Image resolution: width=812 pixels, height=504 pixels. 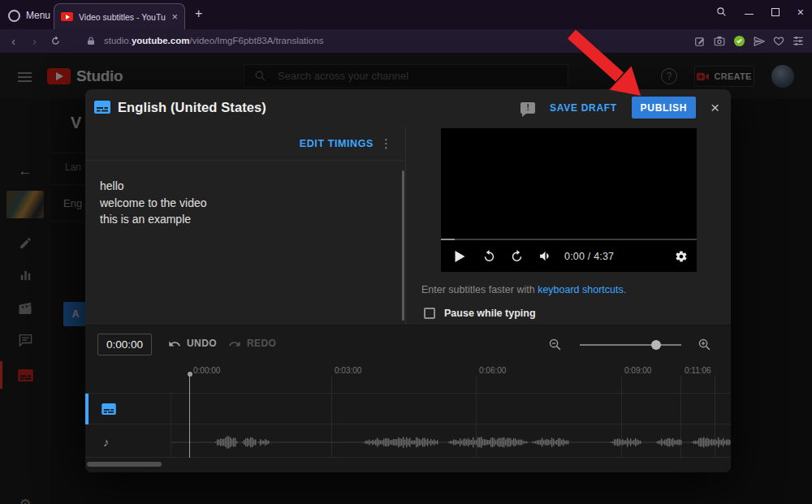 What do you see at coordinates (245, 143) in the screenshot?
I see `subtitle-panel-toolbar: EDIT TIMINGS ⋮` at bounding box center [245, 143].